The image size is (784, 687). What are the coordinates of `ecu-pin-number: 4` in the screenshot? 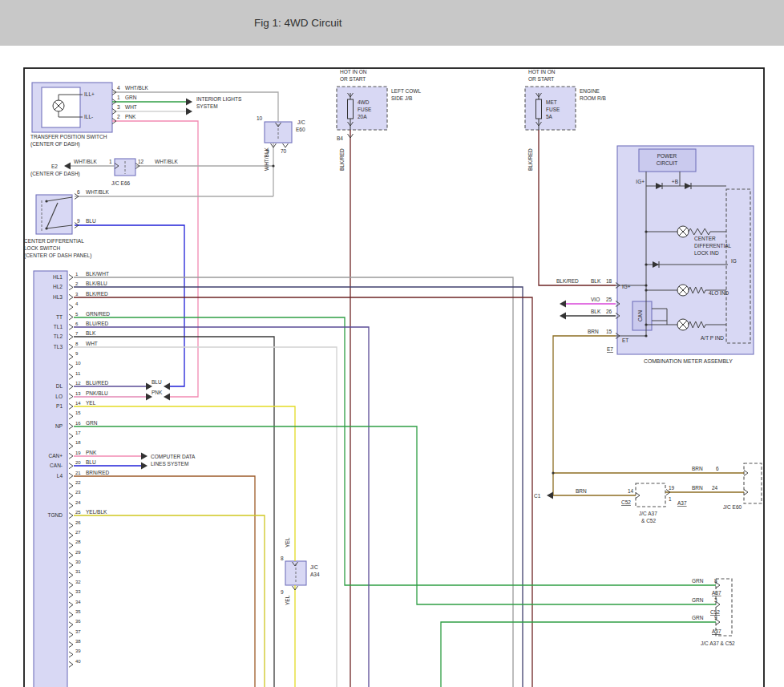 It's located at (77, 304).